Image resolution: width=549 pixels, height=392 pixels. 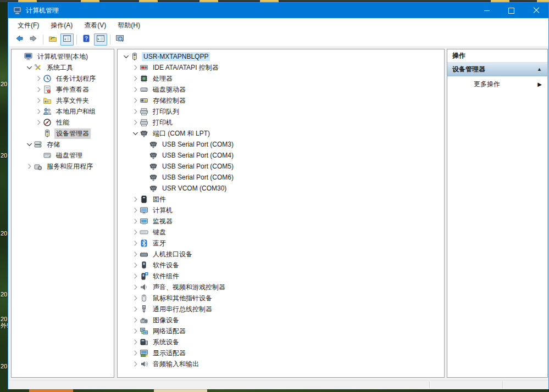 I want to click on tree-item: 打印机, so click(x=281, y=122).